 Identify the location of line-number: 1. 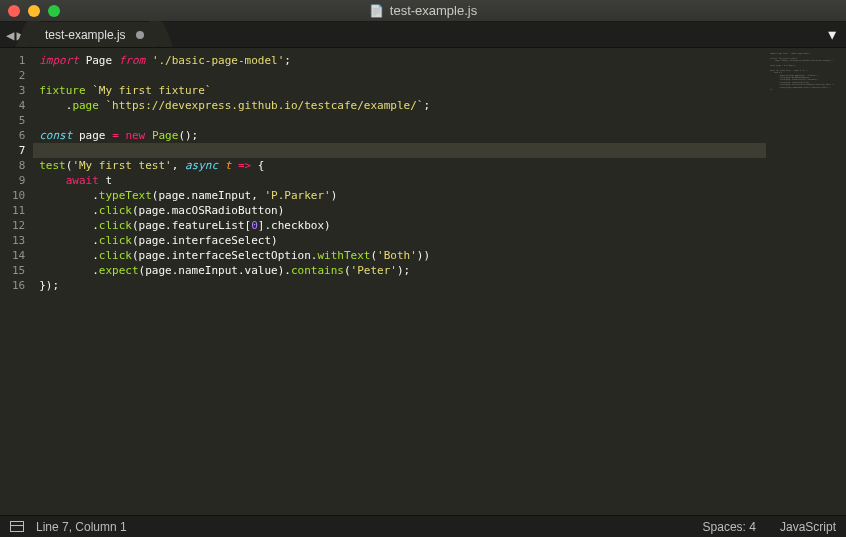
(18, 60).